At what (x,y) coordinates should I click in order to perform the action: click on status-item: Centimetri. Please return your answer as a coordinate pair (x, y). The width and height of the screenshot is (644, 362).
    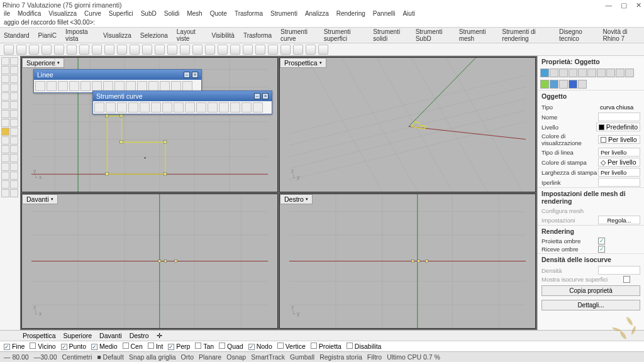
    Looking at the image, I should click on (77, 357).